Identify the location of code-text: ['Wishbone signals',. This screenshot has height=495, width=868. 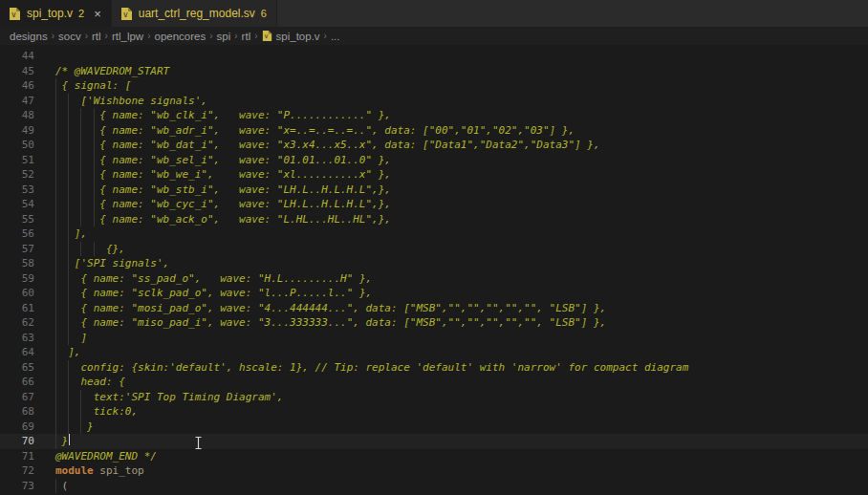
(120, 101).